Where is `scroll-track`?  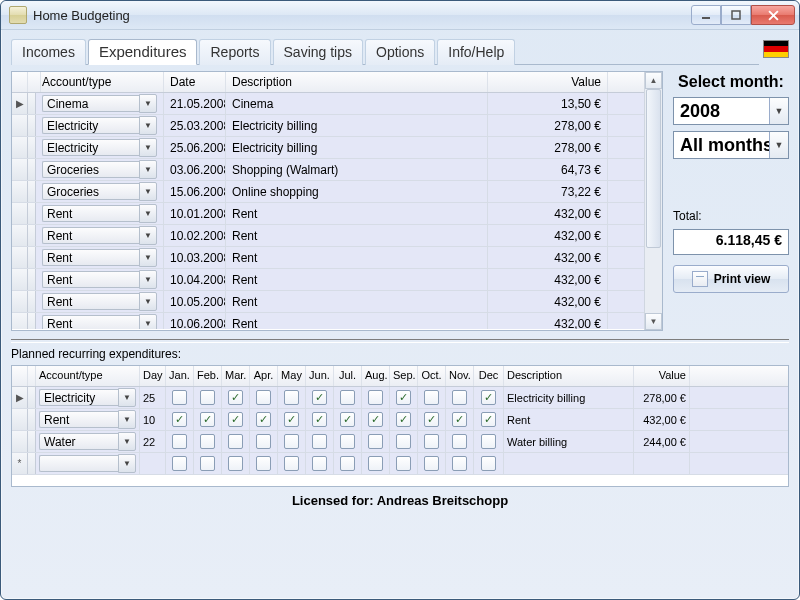 scroll-track is located at coordinates (654, 201).